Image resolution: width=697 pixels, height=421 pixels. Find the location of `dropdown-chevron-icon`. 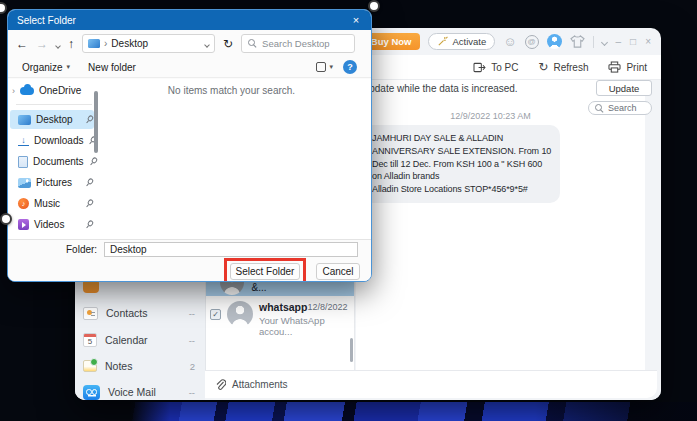

dropdown-chevron-icon is located at coordinates (604, 42).